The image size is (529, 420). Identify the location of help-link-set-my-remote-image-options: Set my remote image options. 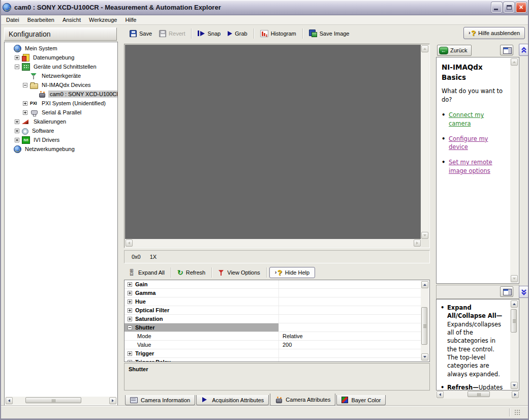
(477, 167).